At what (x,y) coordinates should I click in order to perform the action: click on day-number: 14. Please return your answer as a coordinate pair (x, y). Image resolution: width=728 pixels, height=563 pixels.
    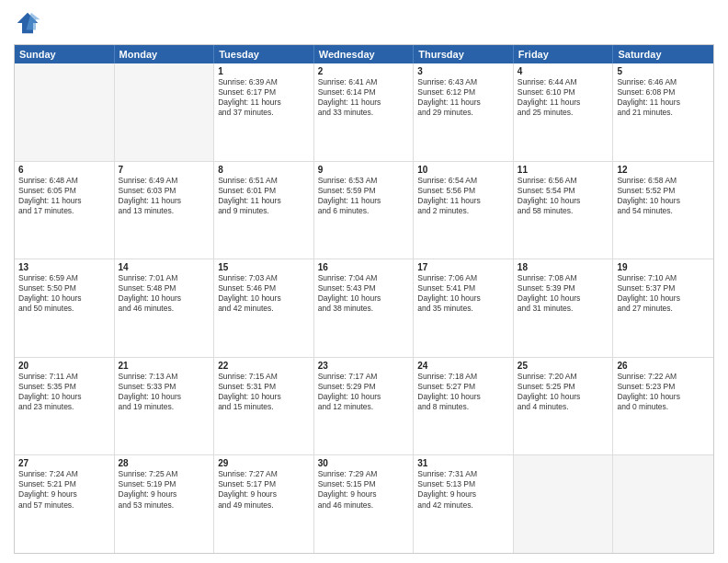
    Looking at the image, I should click on (165, 267).